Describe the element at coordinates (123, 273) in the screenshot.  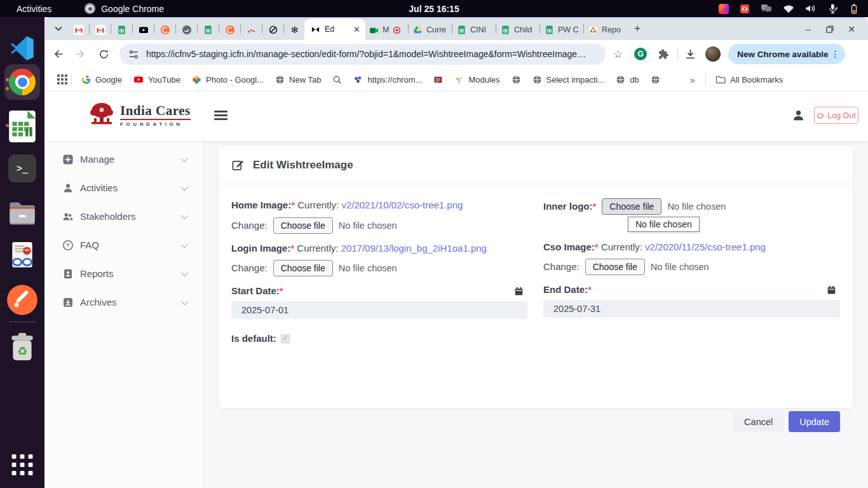
I see `sidebar-item-reports: Reports` at that location.